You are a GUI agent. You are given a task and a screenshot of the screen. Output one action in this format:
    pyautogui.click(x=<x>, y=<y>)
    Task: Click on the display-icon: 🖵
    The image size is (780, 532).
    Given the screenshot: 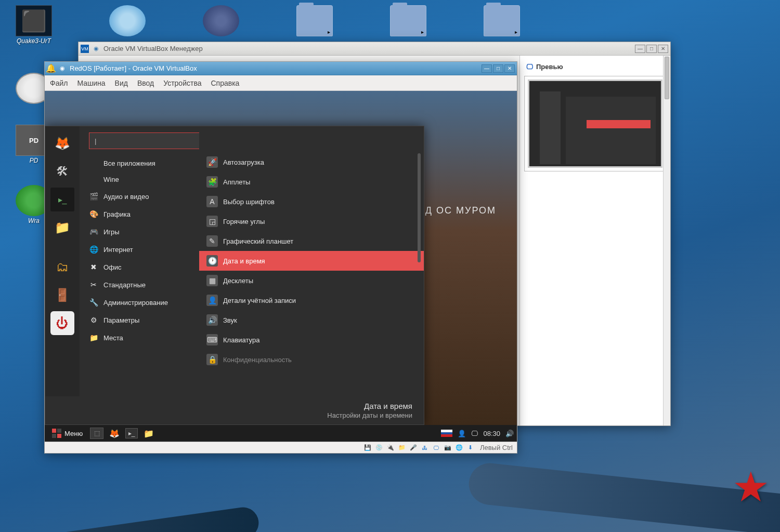 What is the action you would take?
    pyautogui.click(x=474, y=433)
    